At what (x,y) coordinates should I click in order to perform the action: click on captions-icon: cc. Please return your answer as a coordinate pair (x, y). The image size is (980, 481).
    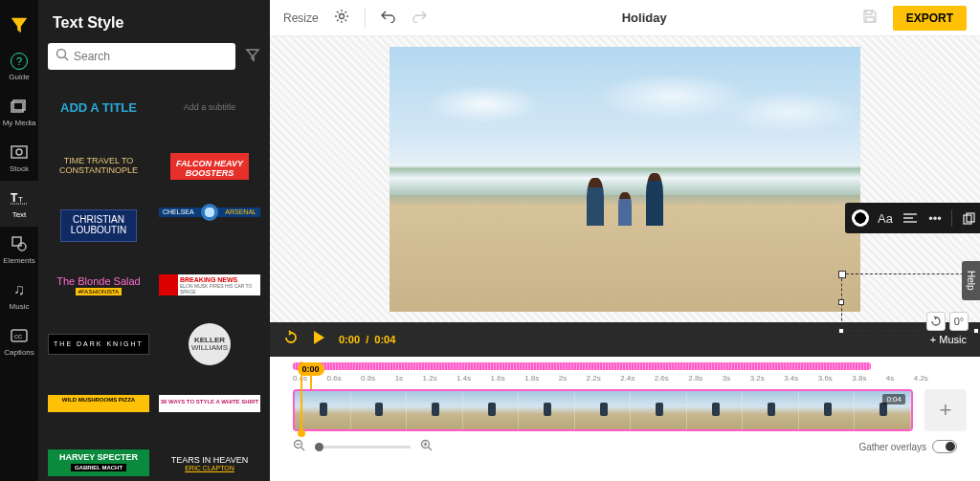
    Looking at the image, I should click on (19, 336).